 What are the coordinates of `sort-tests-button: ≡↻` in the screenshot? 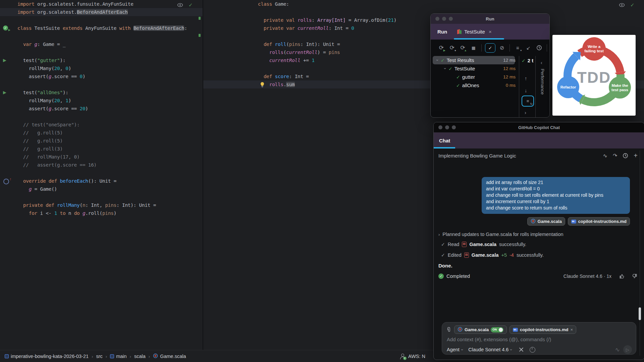 It's located at (528, 101).